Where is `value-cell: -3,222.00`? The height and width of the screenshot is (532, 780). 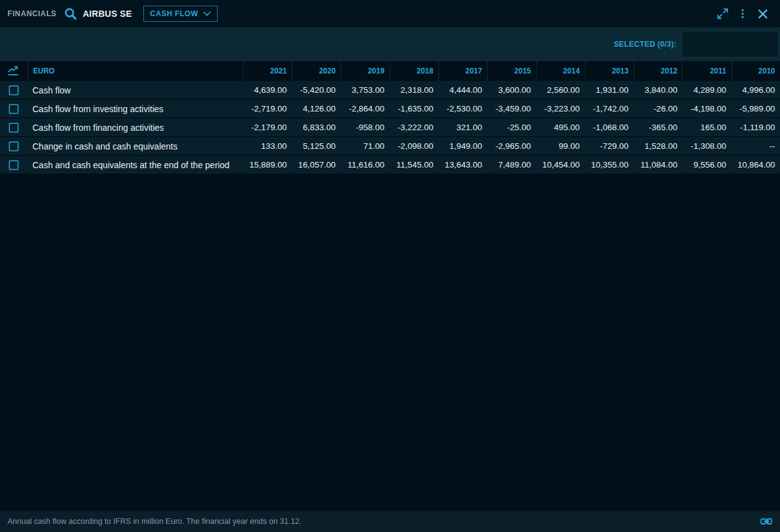
value-cell: -3,222.00 is located at coordinates (414, 127).